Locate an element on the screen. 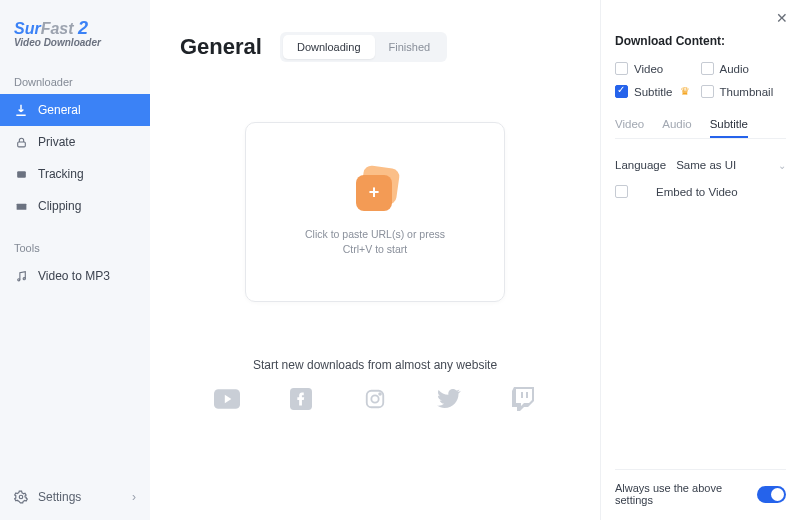 The height and width of the screenshot is (520, 800). page-title: General is located at coordinates (221, 47).